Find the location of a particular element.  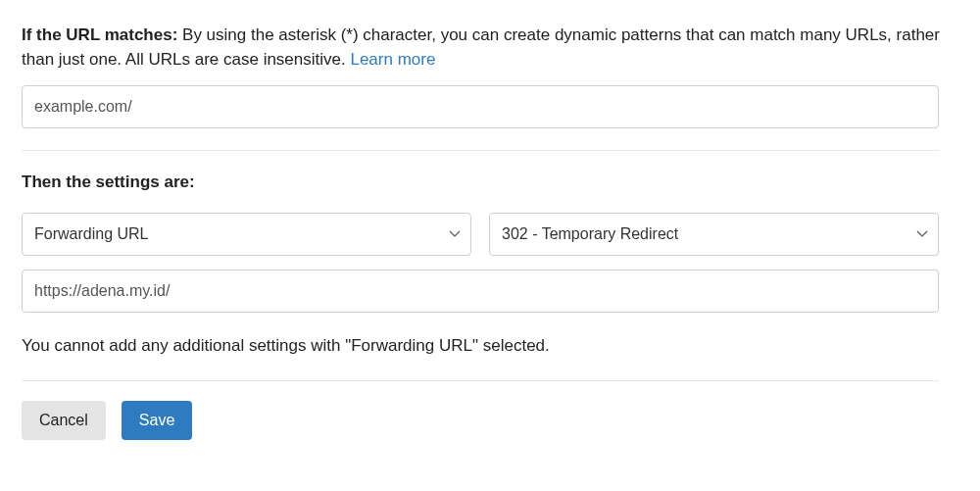

setting-type-value: Forwarding URL is located at coordinates (91, 233).